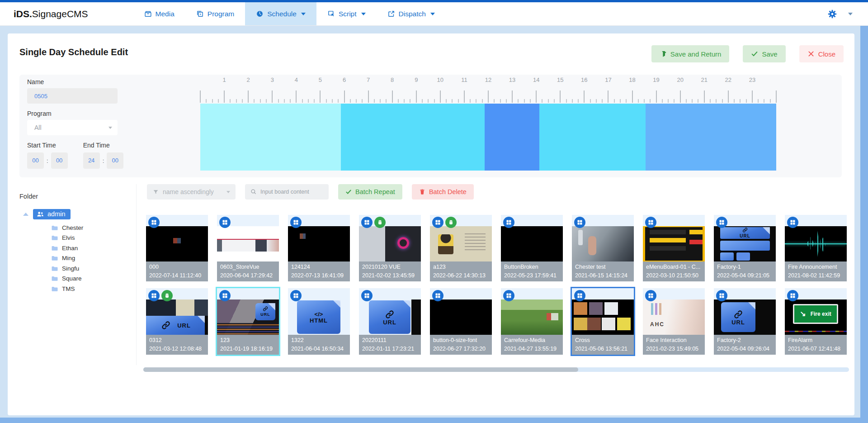 This screenshot has width=868, height=423. What do you see at coordinates (461, 271) in the screenshot?
I see `media-caption: a123 2022-06-22 14:30:13` at bounding box center [461, 271].